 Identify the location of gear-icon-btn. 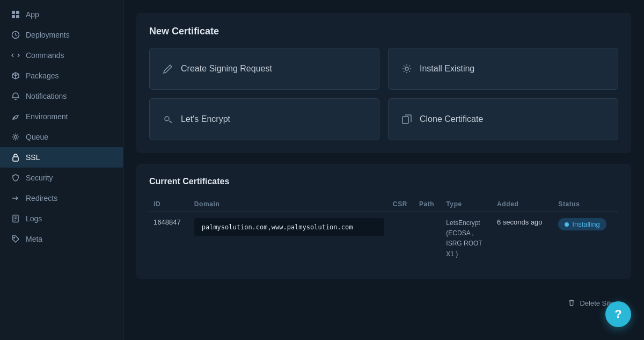
(407, 69).